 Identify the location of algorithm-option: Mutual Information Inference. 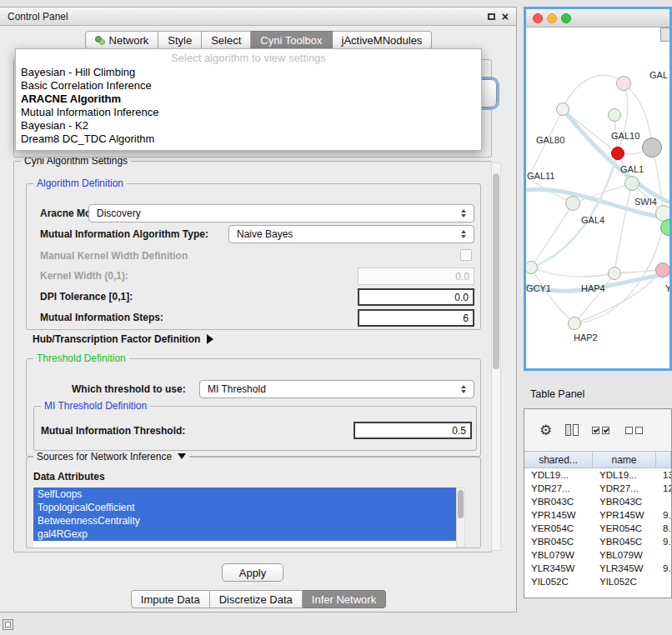
(248, 112).